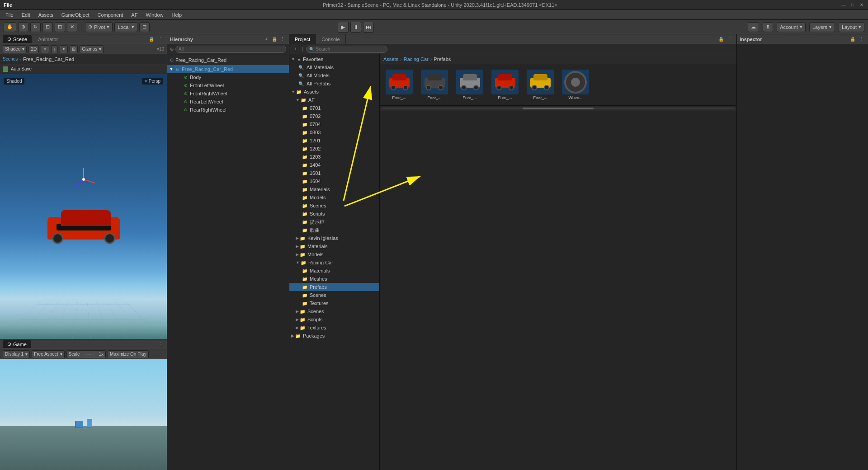 The image size is (868, 470). I want to click on tree-rc-meshes: 📁 Meshes, so click(335, 279).